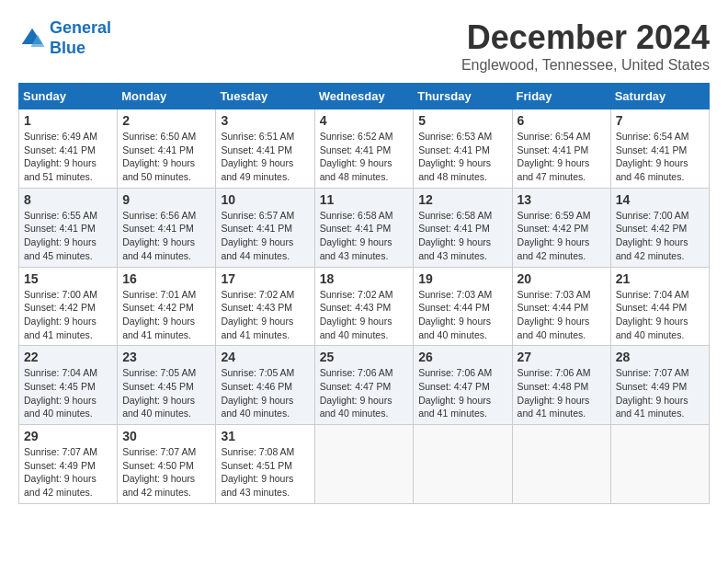 This screenshot has width=728, height=563. What do you see at coordinates (68, 465) in the screenshot?
I see `calendar-cell: 29 Sunrise: 7:07 AM Sunset: 4:49 PM Dayl…` at bounding box center [68, 465].